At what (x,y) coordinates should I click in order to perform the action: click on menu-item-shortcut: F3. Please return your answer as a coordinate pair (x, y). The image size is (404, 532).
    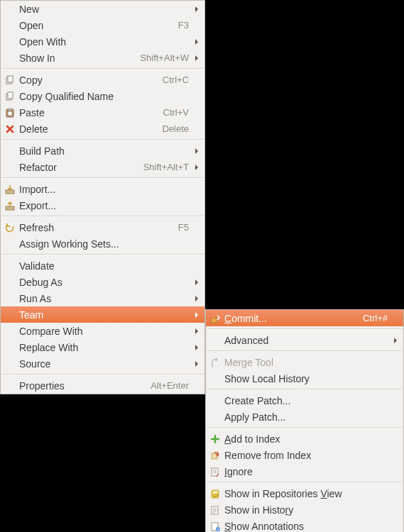
    Looking at the image, I should click on (183, 26).